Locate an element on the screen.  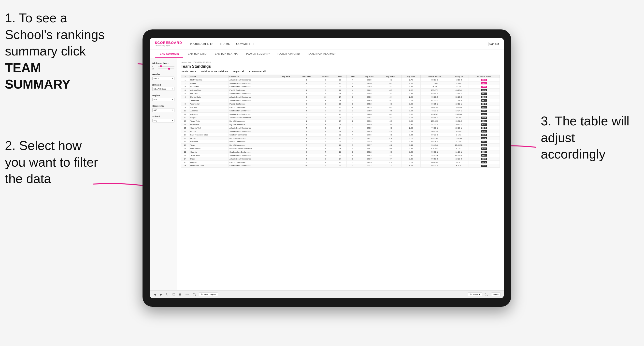
table-row: 17 East Tennessee State Southern Confere… is located at coordinates (340, 135).